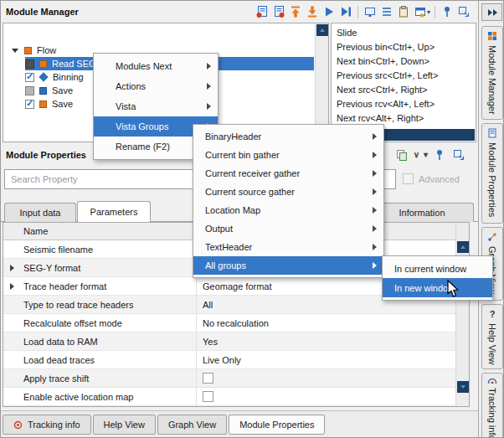 This screenshot has width=504, height=438. I want to click on copy-properties-icon, so click(402, 155).